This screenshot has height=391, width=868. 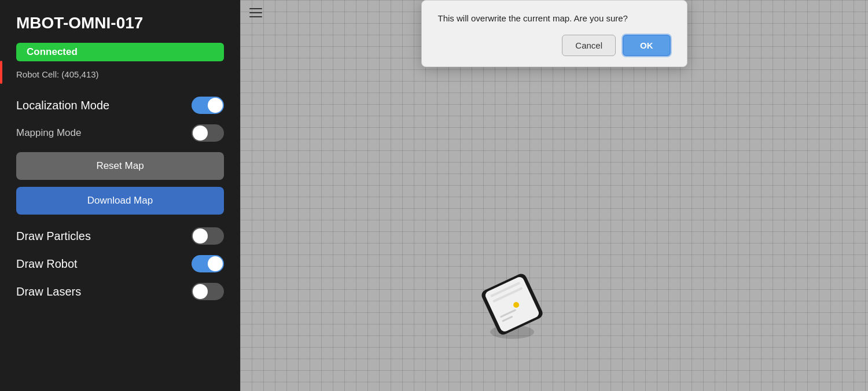 I want to click on draw-robot-label: Draw Robot, so click(x=47, y=264).